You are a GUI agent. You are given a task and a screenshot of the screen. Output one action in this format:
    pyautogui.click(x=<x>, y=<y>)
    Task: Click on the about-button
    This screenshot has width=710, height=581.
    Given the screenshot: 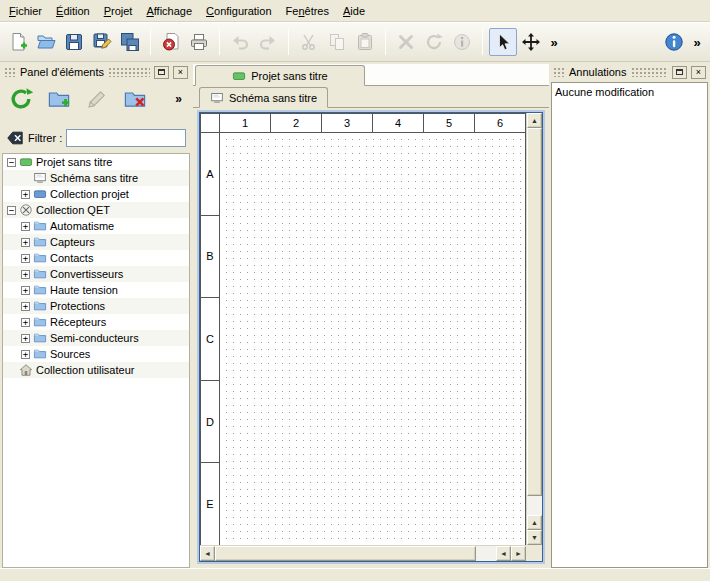 What is the action you would take?
    pyautogui.click(x=674, y=42)
    